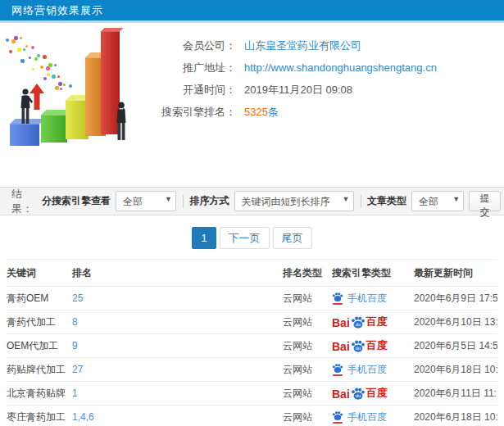  Describe the element at coordinates (341, 394) in the screenshot. I see `baidu-logo-bai: Bai` at that location.